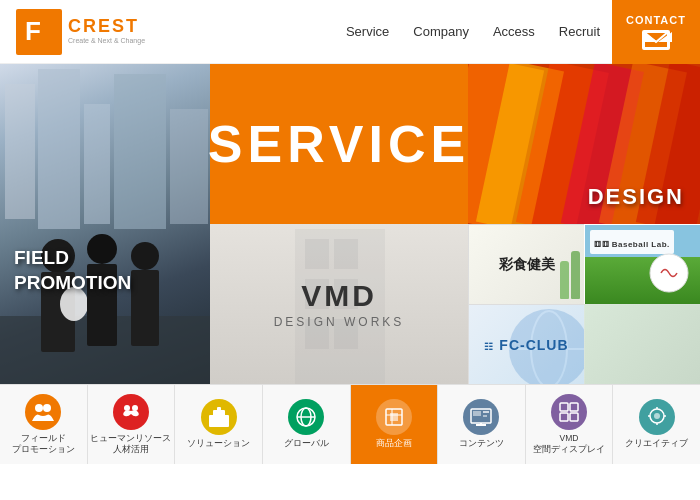 Image resolution: width=700 pixels, height=500 pixels. I want to click on saishoku-label: 彩食健美, so click(527, 265).